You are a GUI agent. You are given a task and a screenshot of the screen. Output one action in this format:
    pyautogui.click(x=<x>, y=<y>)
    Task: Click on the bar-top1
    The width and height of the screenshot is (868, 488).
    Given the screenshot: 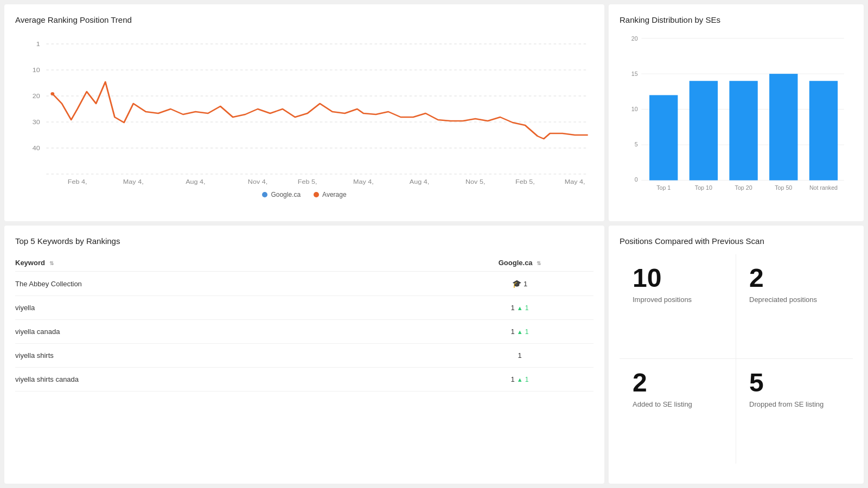 What is the action you would take?
    pyautogui.click(x=663, y=138)
    